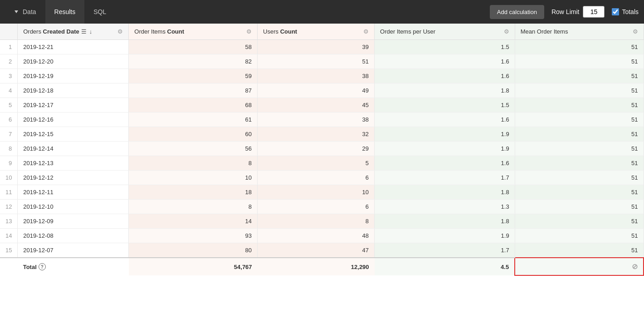  I want to click on row-users: 10, so click(316, 192).